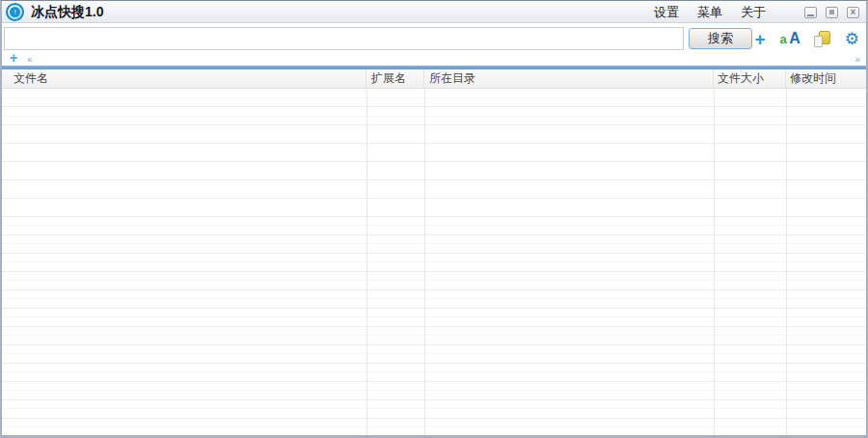 This screenshot has height=438, width=868. What do you see at coordinates (710, 12) in the screenshot?
I see `menu-bar: 设置 菜单 关于` at bounding box center [710, 12].